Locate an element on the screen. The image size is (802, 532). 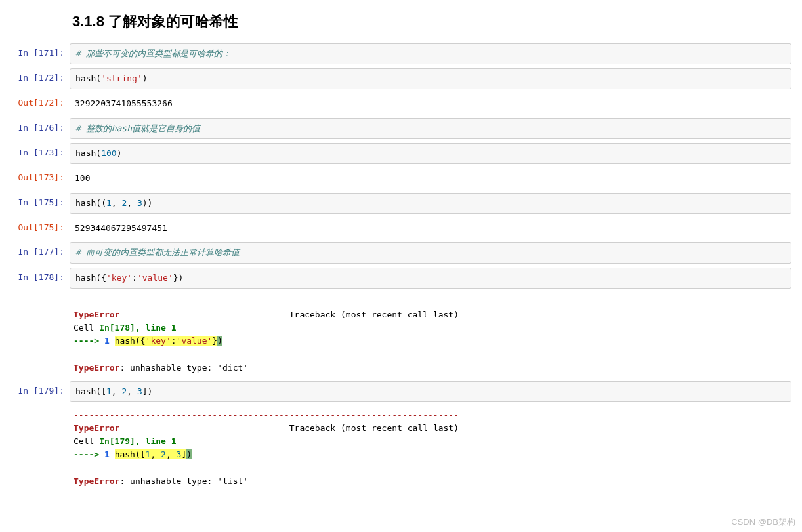
hl-number: 2 is located at coordinates (163, 454).